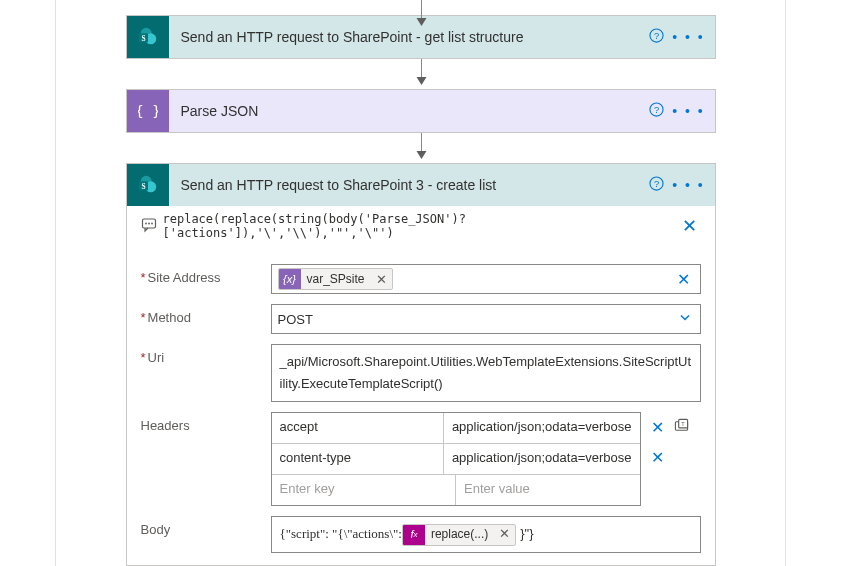  Describe the element at coordinates (486, 373) in the screenshot. I see `uri-input: _api/Microsoft.Sharepoint.Utilities.WebT…` at that location.